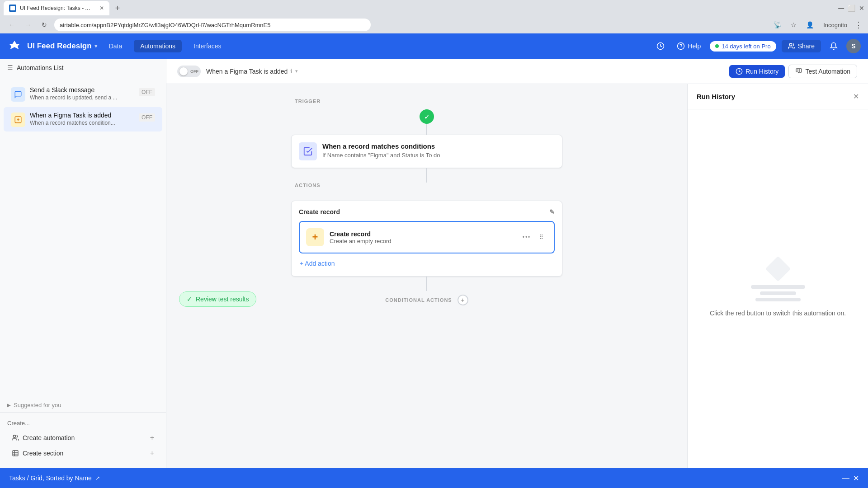 Image resolution: width=868 pixels, height=488 pixels. I want to click on sidebar-item-send-slack: Send a Slack message When a record is up…, so click(83, 94).